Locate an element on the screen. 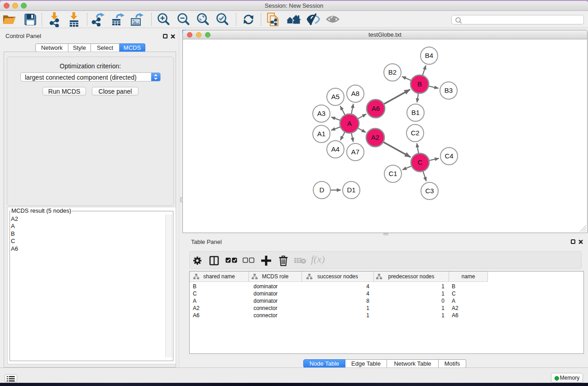 The height and width of the screenshot is (386, 588). svg-text: B is located at coordinates (420, 84).